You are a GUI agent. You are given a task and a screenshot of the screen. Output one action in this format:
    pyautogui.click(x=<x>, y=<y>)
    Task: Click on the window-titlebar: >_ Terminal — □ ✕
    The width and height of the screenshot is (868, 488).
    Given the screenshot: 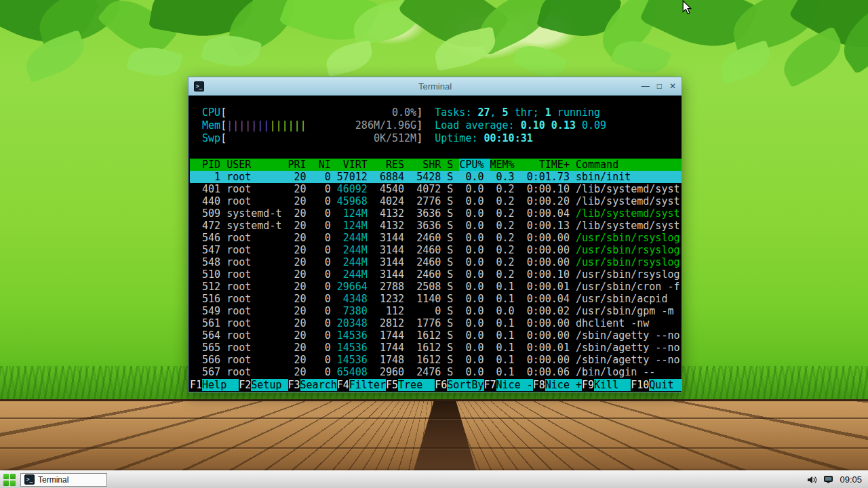 What is the action you would take?
    pyautogui.click(x=435, y=87)
    